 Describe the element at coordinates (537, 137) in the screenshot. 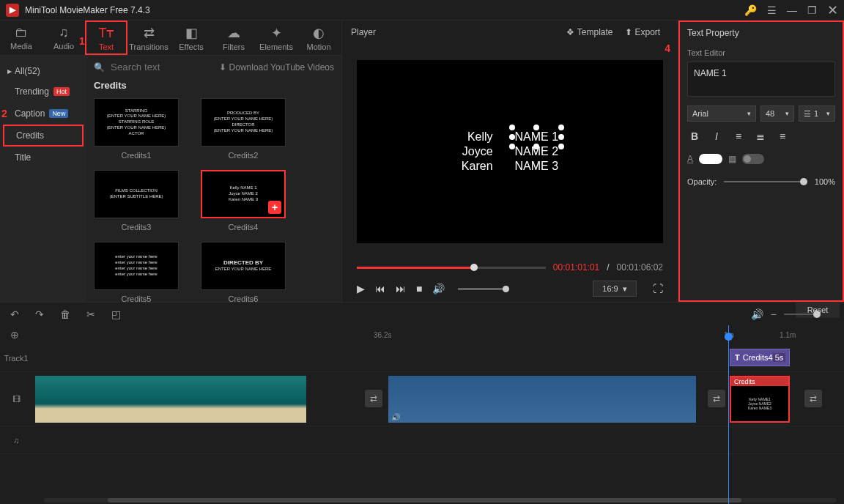

I see `selected-text-box: NAME 1` at that location.